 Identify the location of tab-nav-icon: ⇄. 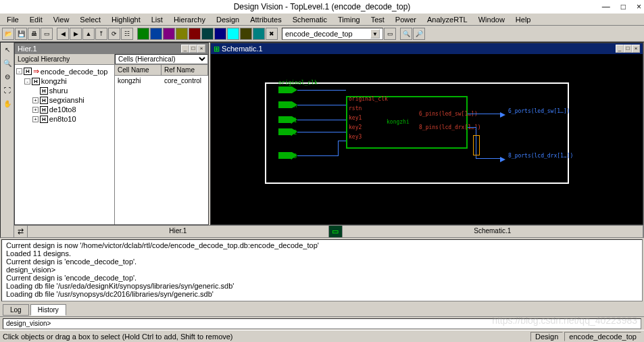
(21, 231).